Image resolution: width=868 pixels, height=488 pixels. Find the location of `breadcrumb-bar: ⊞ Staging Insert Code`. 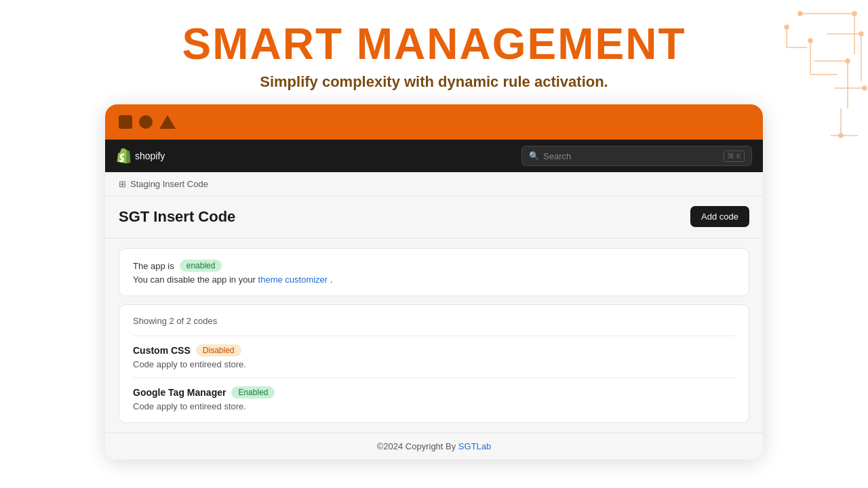

breadcrumb-bar: ⊞ Staging Insert Code is located at coordinates (434, 184).